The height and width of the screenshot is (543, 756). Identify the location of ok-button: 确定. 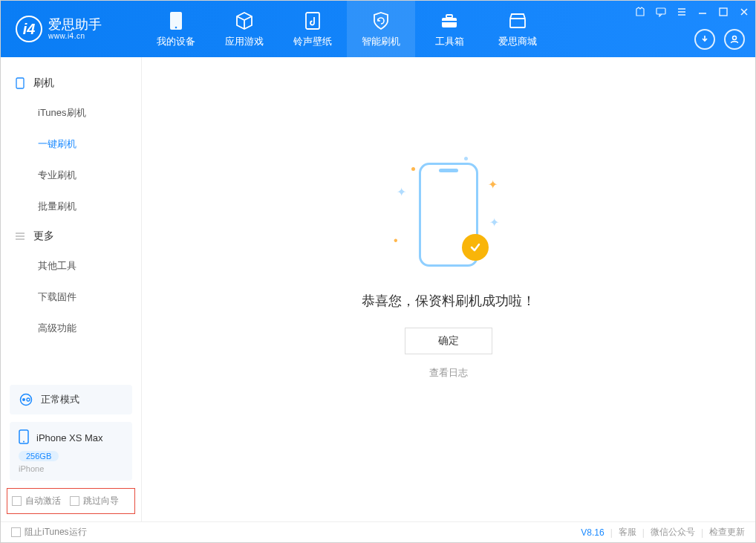
(449, 341).